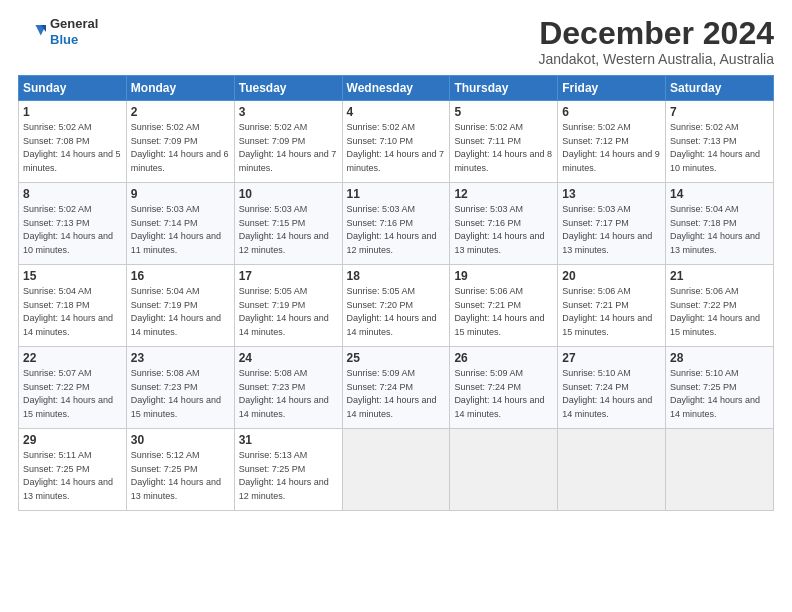 Image resolution: width=792 pixels, height=612 pixels. Describe the element at coordinates (74, 32) in the screenshot. I see `logo-text: General Blue` at that location.